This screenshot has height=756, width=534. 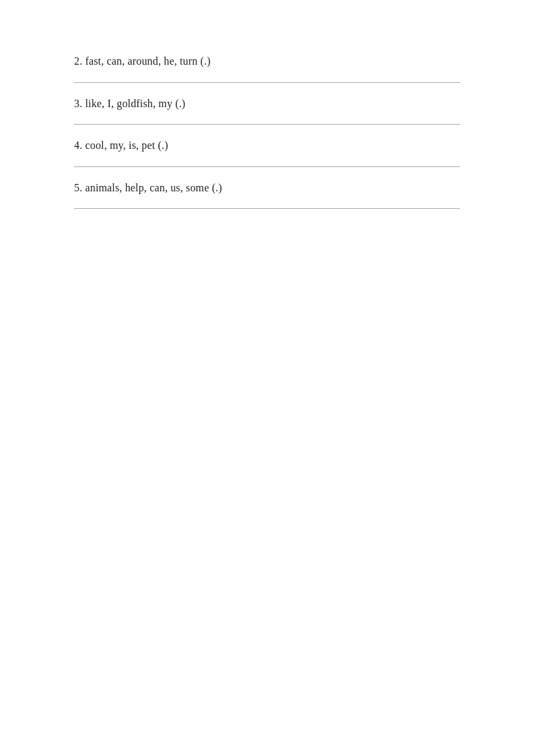 I want to click on exercise-item-2: 3. like, I, goldfish, my (.), so click(x=267, y=104).